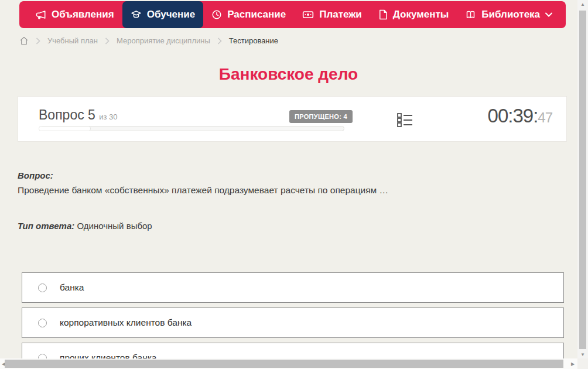  I want to click on breadcrumb-testing: Тестирование, so click(254, 41).